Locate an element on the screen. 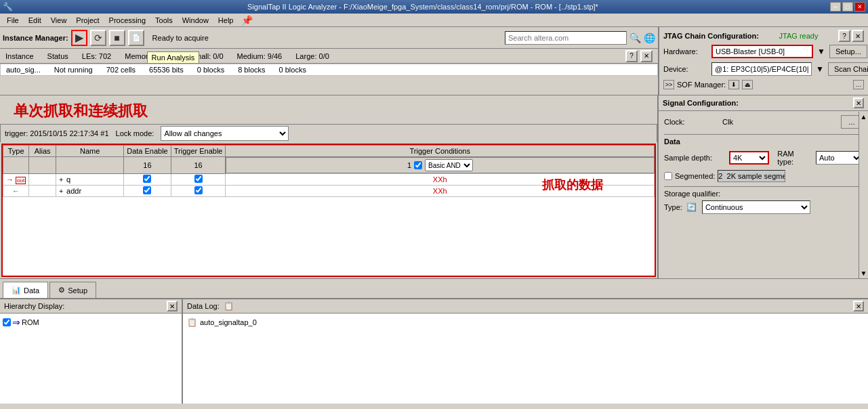 This screenshot has width=868, height=409. status-col-label: Status is located at coordinates (58, 56).